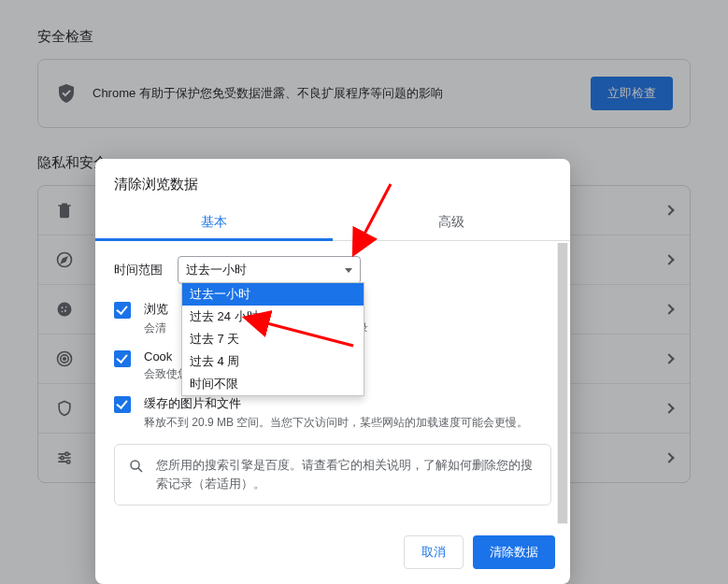 The height and width of the screenshot is (584, 728). Describe the element at coordinates (136, 466) in the screenshot. I see `search-icon` at that location.